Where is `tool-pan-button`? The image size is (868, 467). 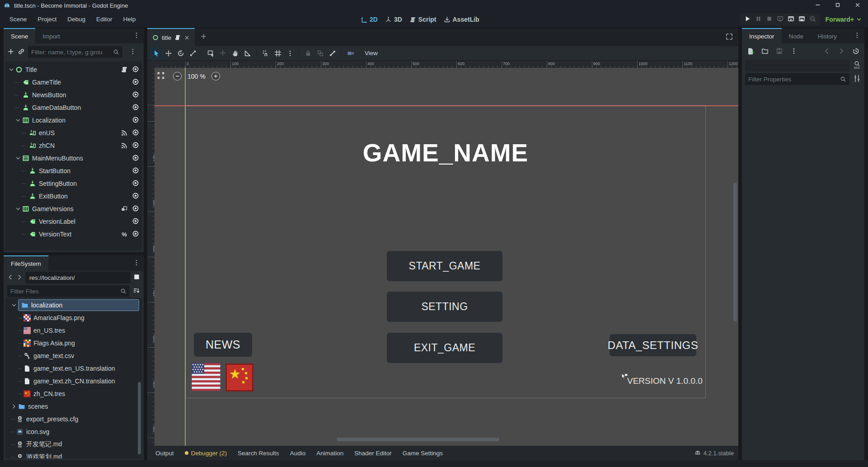 tool-pan-button is located at coordinates (235, 53).